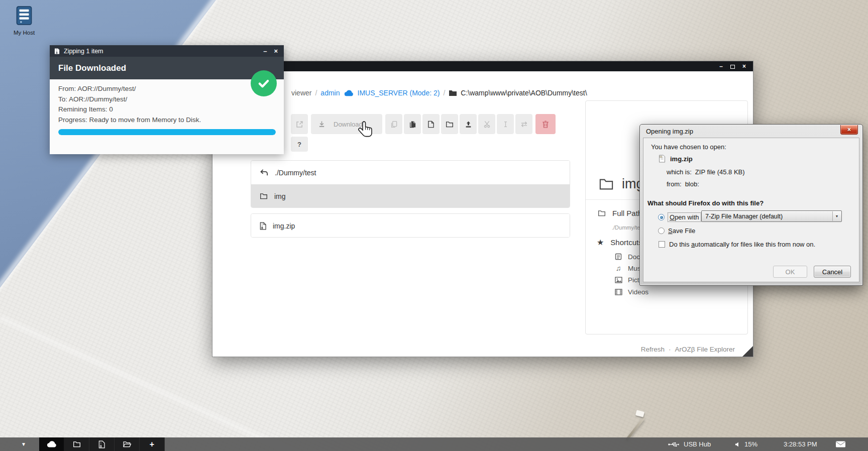 This screenshot has width=868, height=451. What do you see at coordinates (732, 66) in the screenshot?
I see `explorer-maximize-button` at bounding box center [732, 66].